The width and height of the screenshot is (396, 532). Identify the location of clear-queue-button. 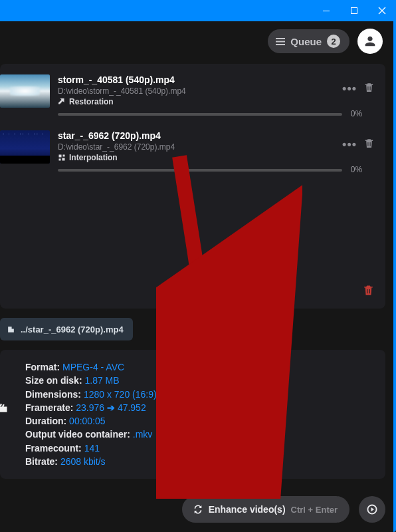
(368, 291).